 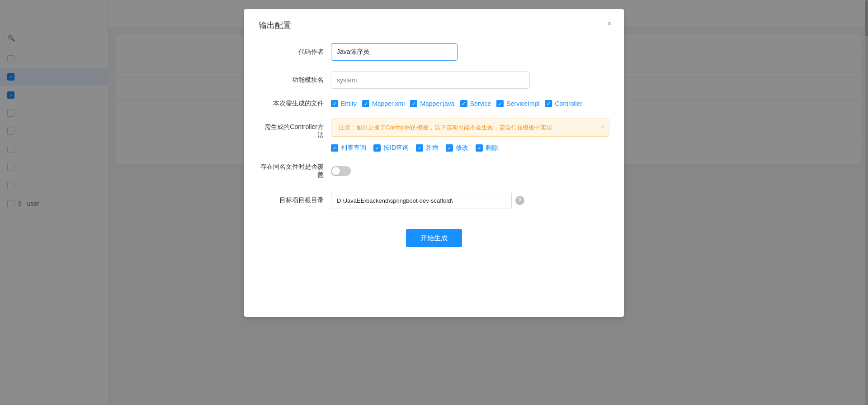 I want to click on path-input-wrapper: ?, so click(x=470, y=200).